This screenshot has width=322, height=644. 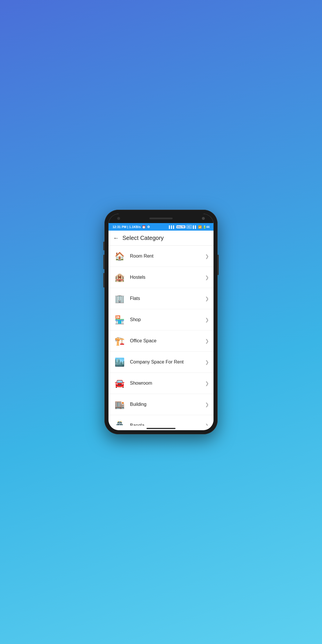 I want to click on showroom-chevron: ❯, so click(x=207, y=383).